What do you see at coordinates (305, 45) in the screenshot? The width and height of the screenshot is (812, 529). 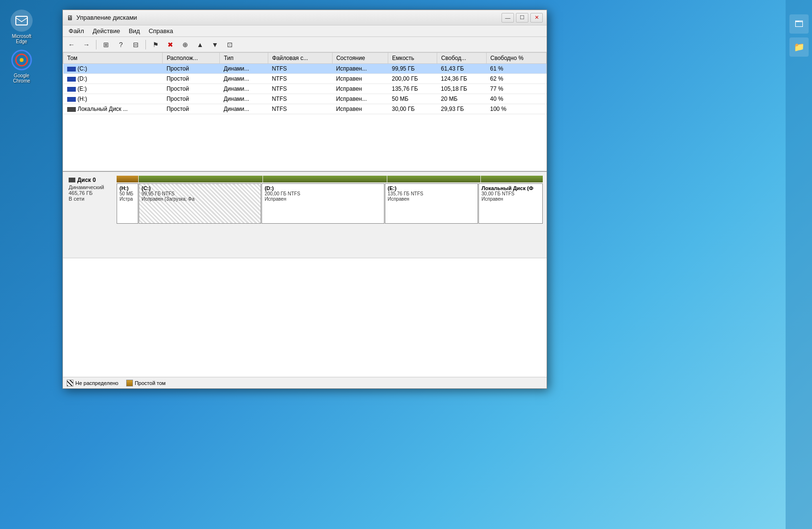 I see `toolbar: ← → ⊞ ? ⊟ ⚑ ✖ ⊕ ▲ ▼ ⊡` at bounding box center [305, 45].